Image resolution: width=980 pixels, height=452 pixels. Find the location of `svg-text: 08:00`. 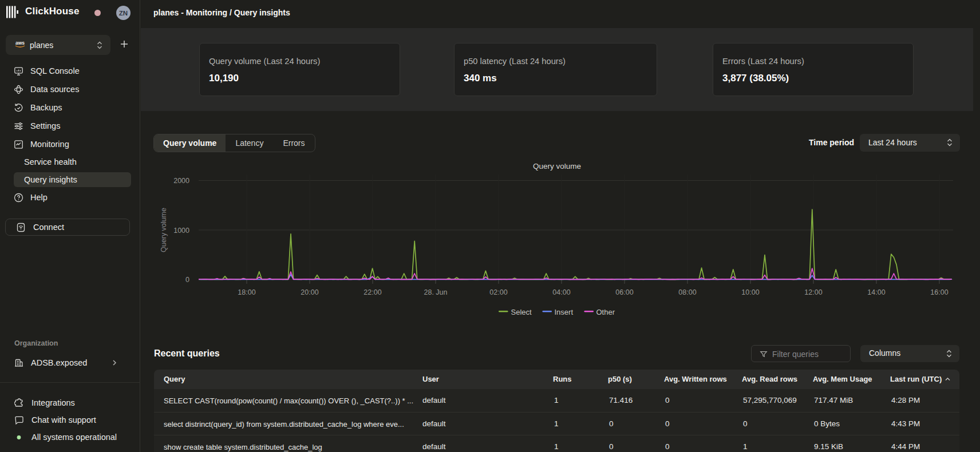

svg-text: 08:00 is located at coordinates (687, 292).